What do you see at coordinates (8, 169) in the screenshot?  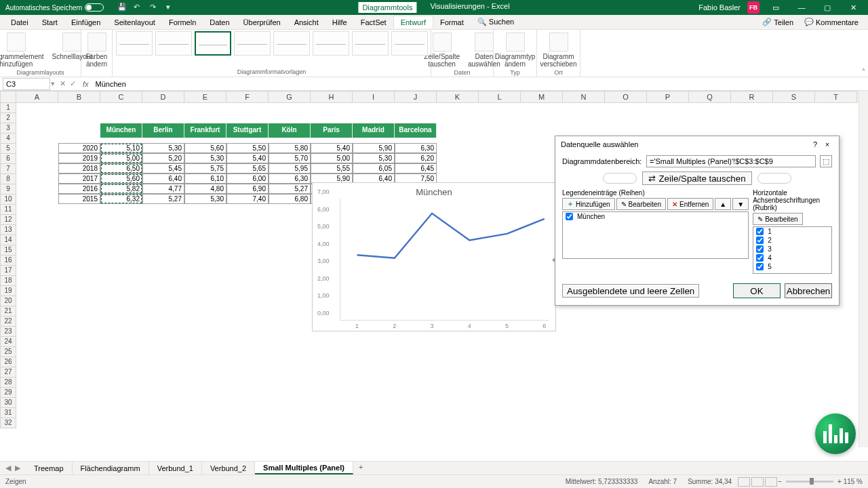 I see `row-header: 7` at bounding box center [8, 169].